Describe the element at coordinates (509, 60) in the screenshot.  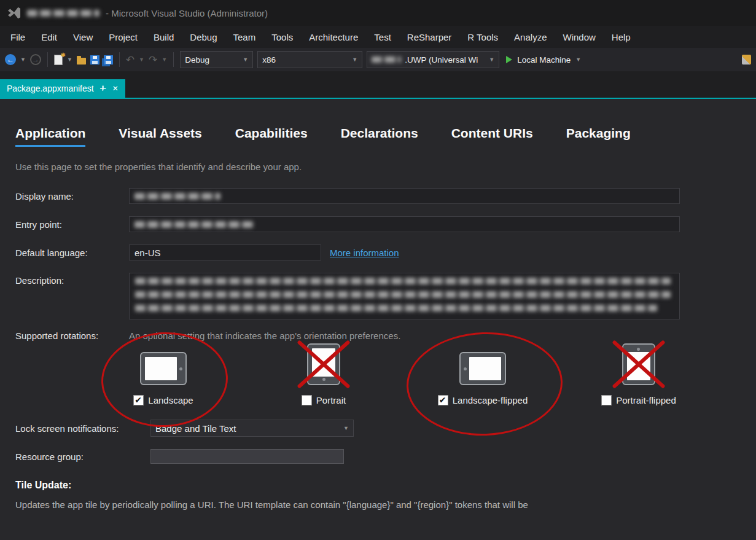
I see `play-icon` at that location.